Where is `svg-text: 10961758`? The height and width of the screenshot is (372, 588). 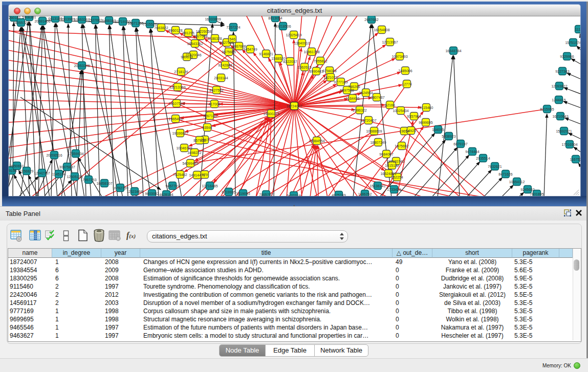 svg-text: 10961758 is located at coordinates (311, 52).